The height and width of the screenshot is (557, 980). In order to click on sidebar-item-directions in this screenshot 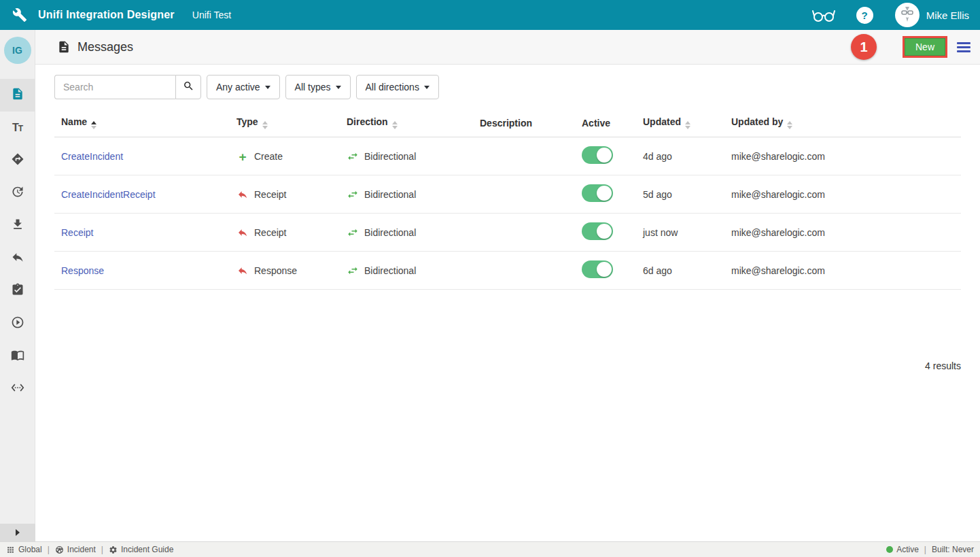, I will do `click(18, 161)`.